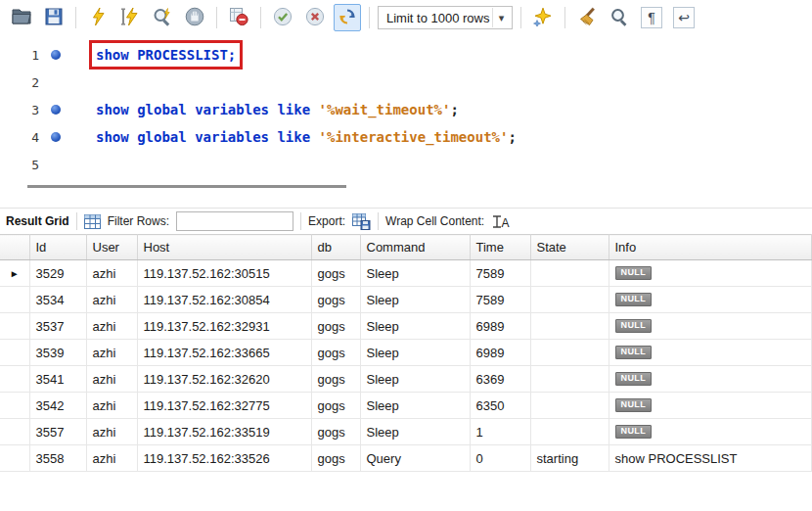  What do you see at coordinates (710, 458) in the screenshot?
I see `cell-info: show PROCESSLIST` at bounding box center [710, 458].